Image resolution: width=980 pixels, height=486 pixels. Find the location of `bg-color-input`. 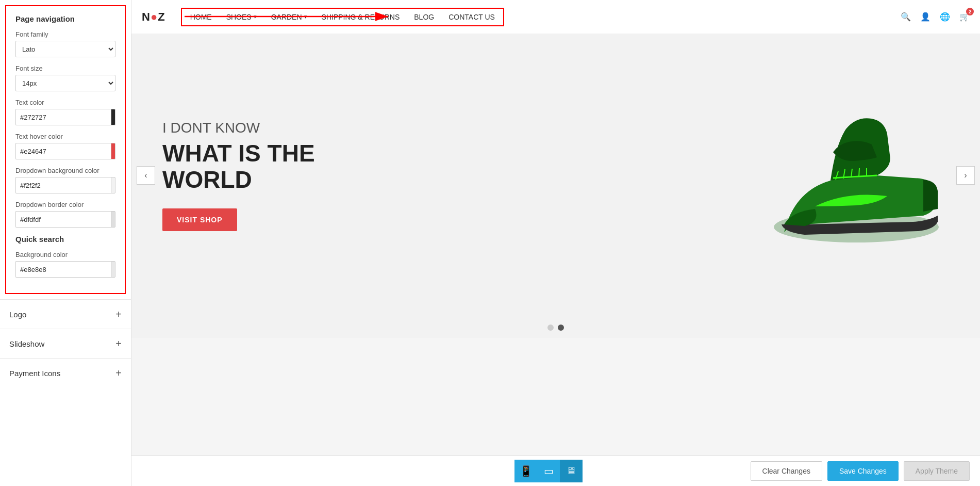

bg-color-input is located at coordinates (63, 269).